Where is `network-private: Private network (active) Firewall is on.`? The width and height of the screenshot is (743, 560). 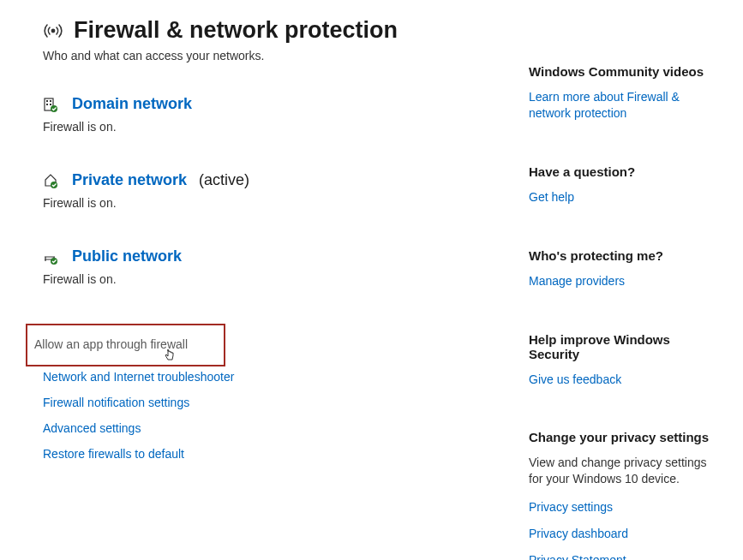 network-private: Private network (active) Firewall is on. is located at coordinates (269, 190).